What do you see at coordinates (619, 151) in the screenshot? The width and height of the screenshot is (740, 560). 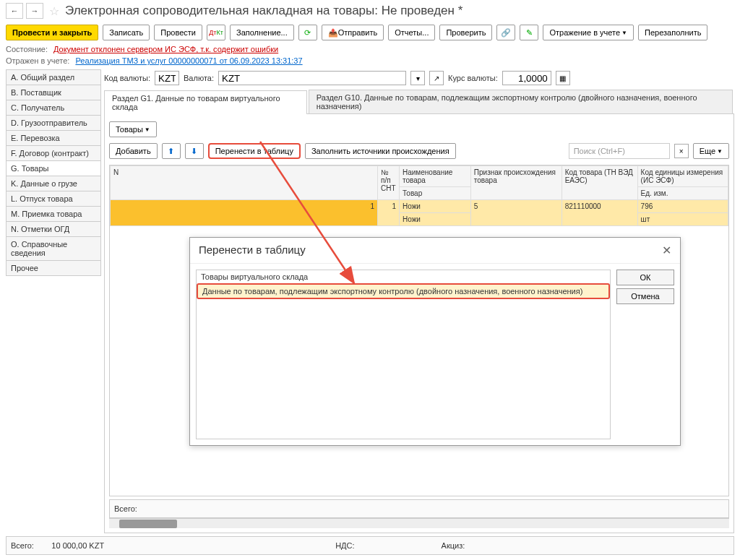 I see `search-input: Поиск (Ctrl+F)` at bounding box center [619, 151].